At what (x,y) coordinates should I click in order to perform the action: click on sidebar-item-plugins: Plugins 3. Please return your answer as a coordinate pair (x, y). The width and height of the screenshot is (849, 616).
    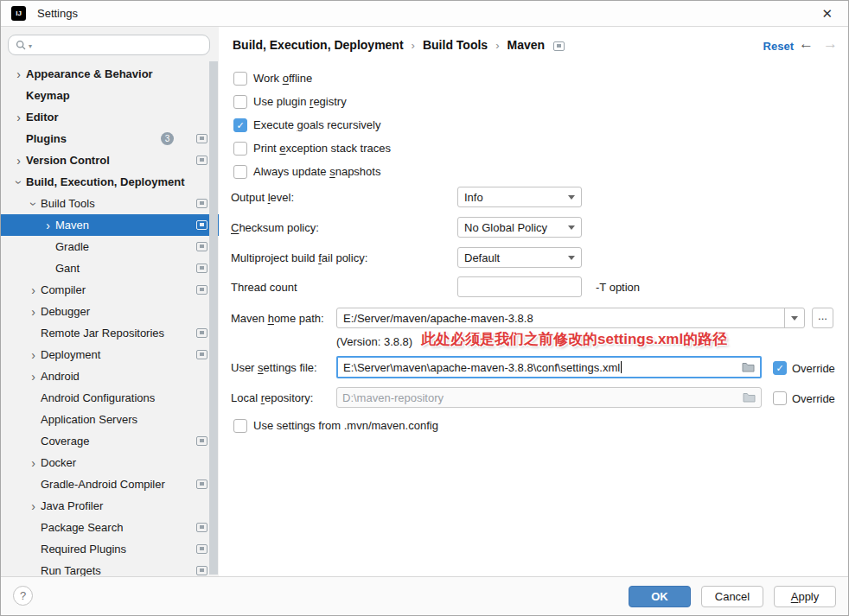
    Looking at the image, I should click on (110, 138).